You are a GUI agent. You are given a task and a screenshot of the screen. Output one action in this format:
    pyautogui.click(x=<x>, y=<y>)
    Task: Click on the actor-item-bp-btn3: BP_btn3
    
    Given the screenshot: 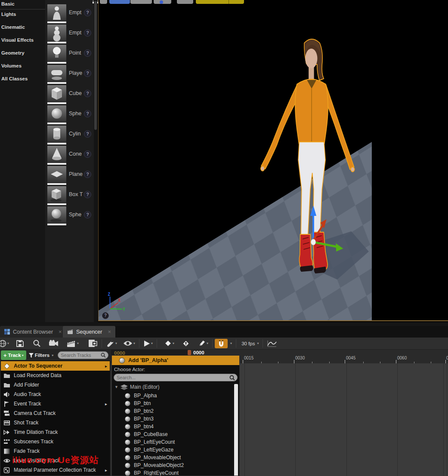 What is the action you would take?
    pyautogui.click(x=139, y=419)
    